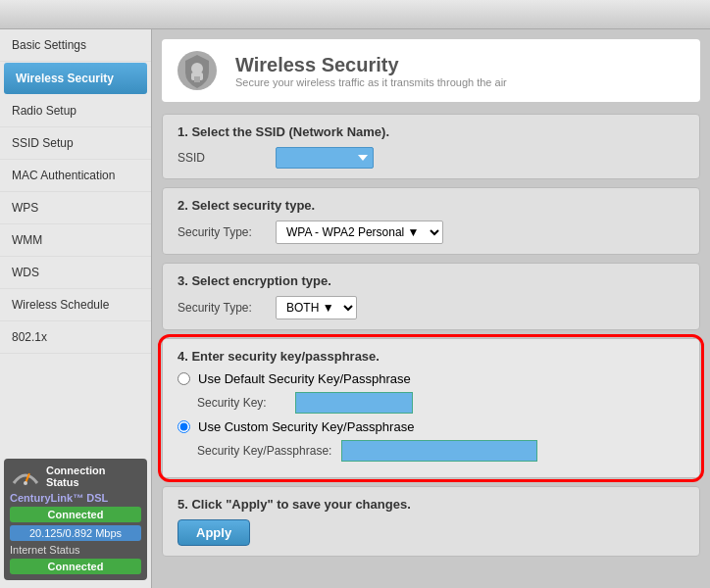  What do you see at coordinates (25, 476) in the screenshot?
I see `speedometer-icon` at bounding box center [25, 476].